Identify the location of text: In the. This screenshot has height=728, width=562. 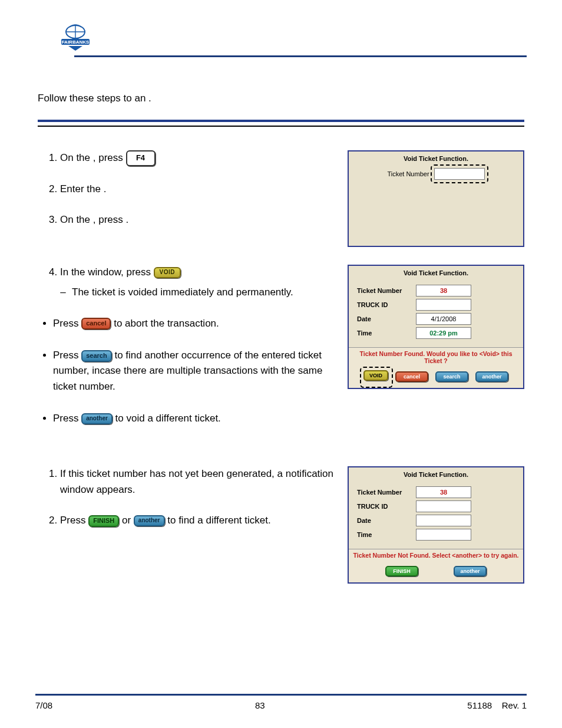
(74, 272).